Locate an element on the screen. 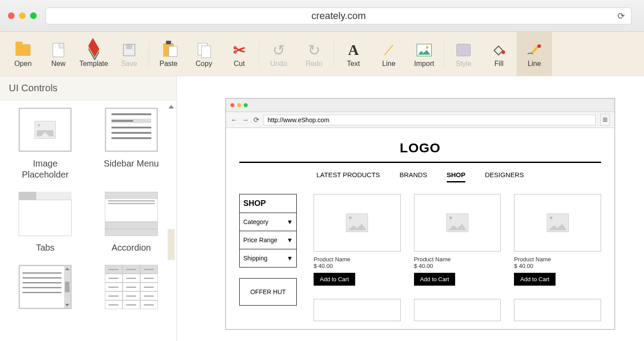 The width and height of the screenshot is (644, 341). browser-chrome: creately.com ⟳ is located at coordinates (322, 16).